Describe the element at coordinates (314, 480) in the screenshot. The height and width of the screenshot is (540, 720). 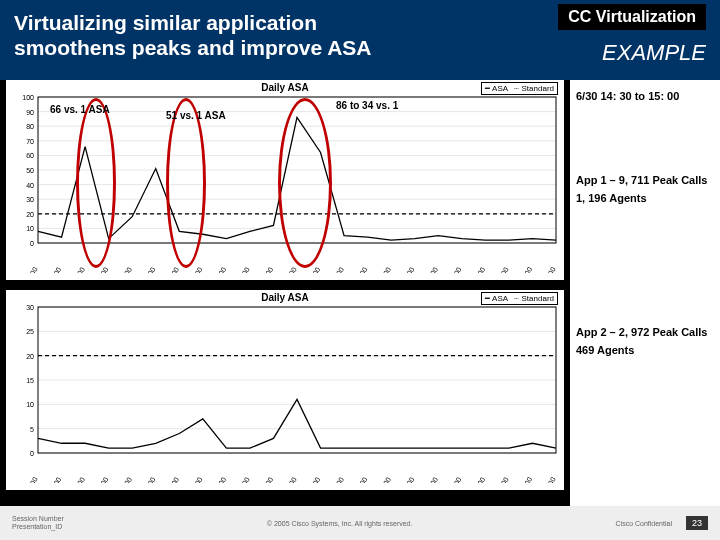
I see `svg-text: 15:00` at that location.